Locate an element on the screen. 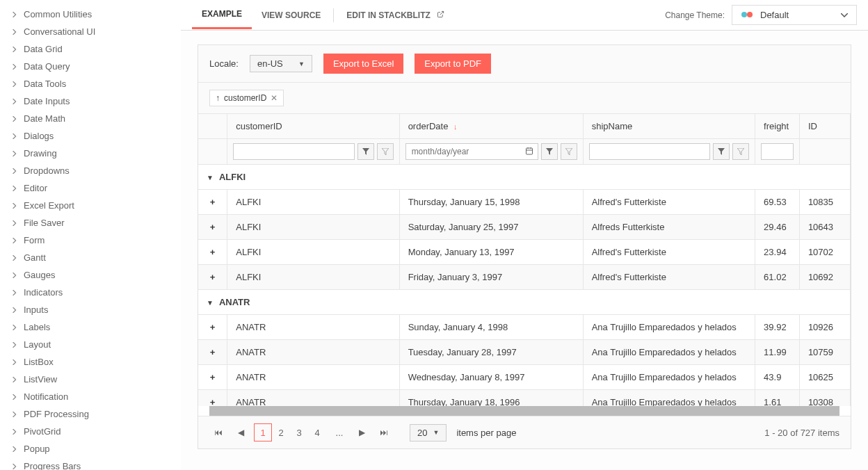  sidebar-item-label: Date Inputs is located at coordinates (47, 102).